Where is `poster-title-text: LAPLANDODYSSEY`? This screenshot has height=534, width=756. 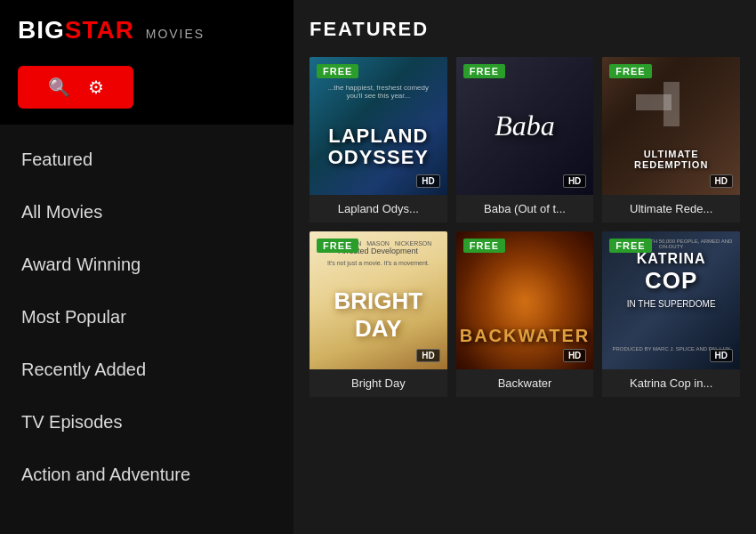 poster-title-text: LAPLANDODYSSEY is located at coordinates (379, 147).